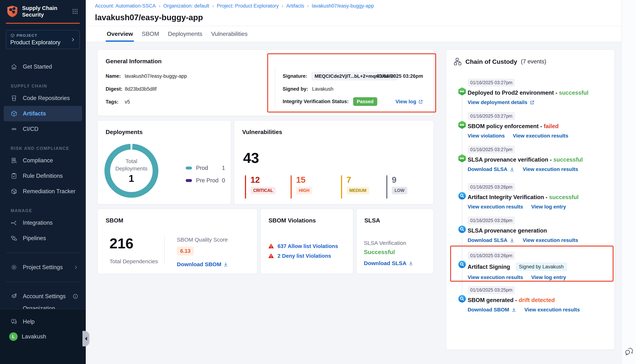 Image resolution: width=636 pixels, height=364 pixels. What do you see at coordinates (14, 98) in the screenshot?
I see `code-repo-icon` at bounding box center [14, 98].